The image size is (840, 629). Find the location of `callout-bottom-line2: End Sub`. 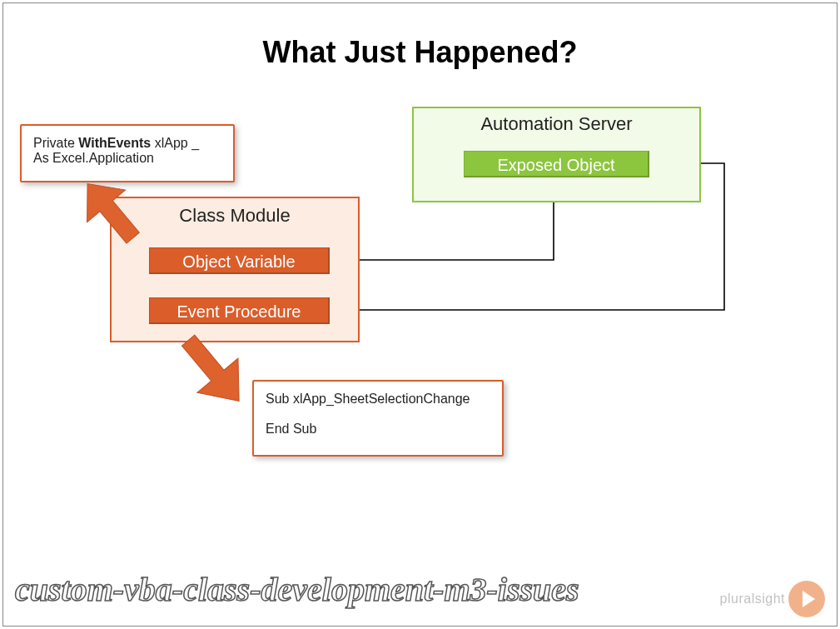

callout-bottom-line2: End Sub is located at coordinates (378, 429).